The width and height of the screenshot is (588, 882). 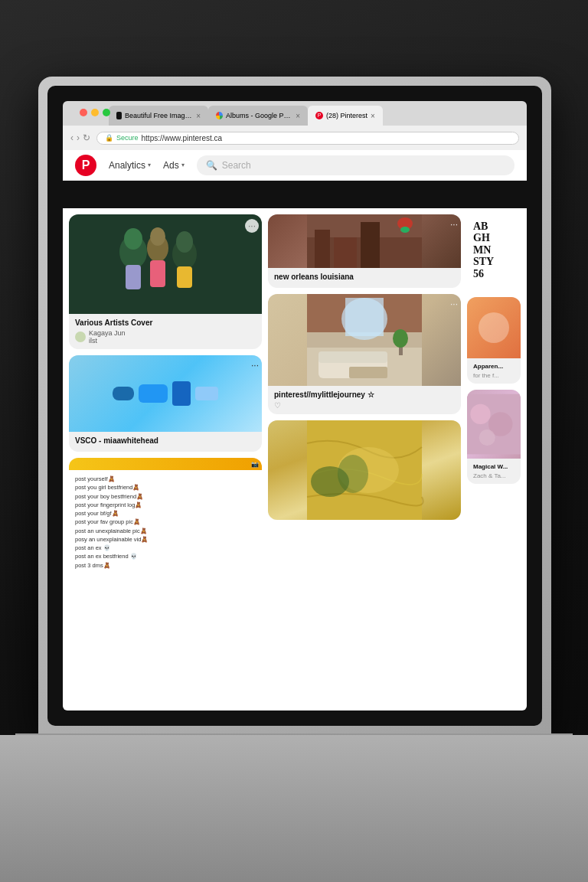 I want to click on text-post-line-3: post your boy bestfriend🧸, so click(x=165, y=496).